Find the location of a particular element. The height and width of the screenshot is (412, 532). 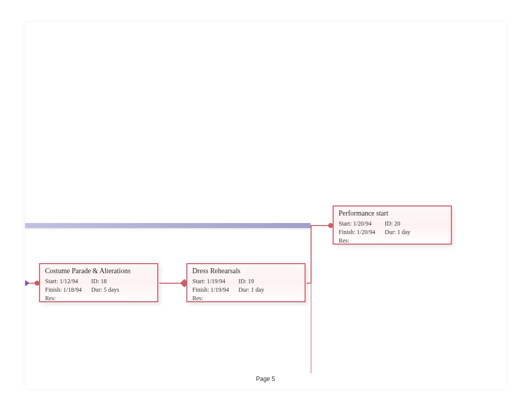

value-start: 1/12/94 is located at coordinates (69, 282).